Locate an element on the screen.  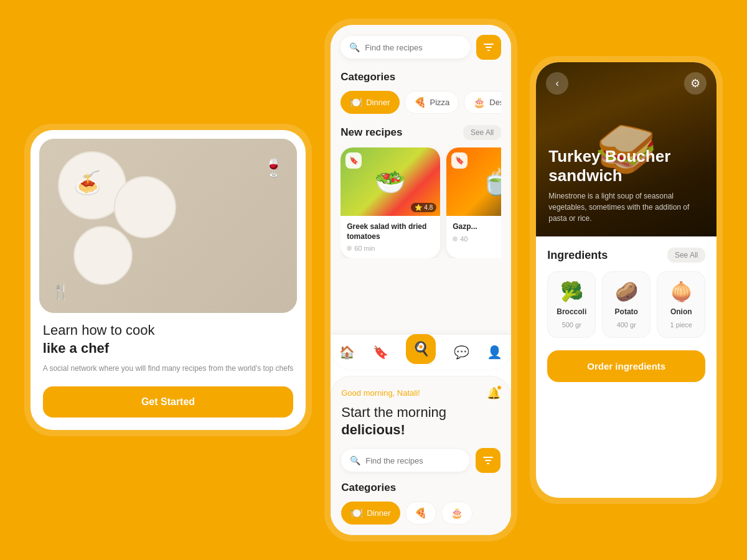
fork-icon: 🍴 is located at coordinates (61, 292).